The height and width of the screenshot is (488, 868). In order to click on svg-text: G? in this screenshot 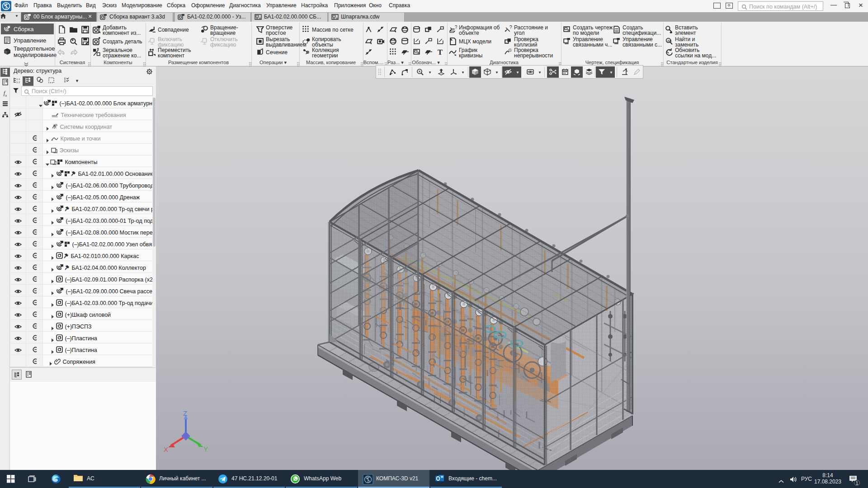, I will do `click(510, 50)`.